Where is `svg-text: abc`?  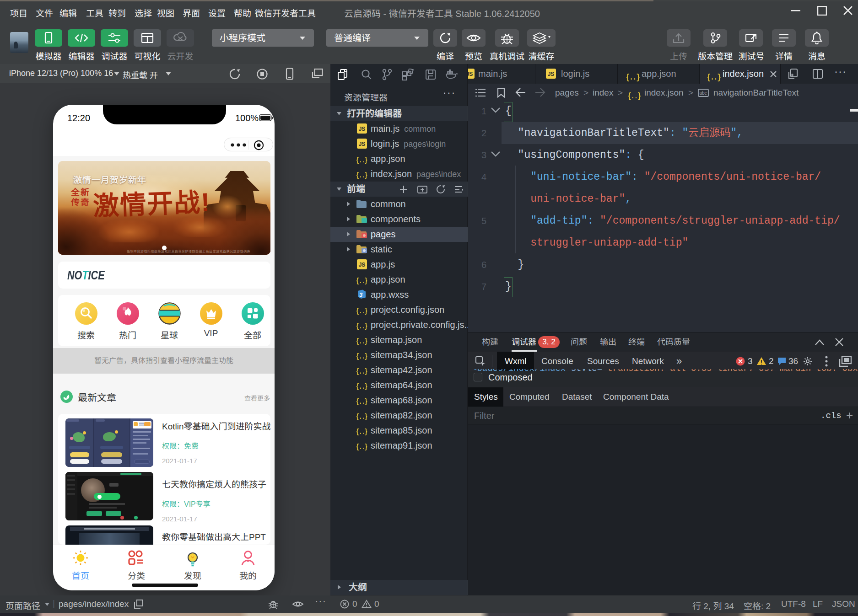 svg-text: abc is located at coordinates (703, 93).